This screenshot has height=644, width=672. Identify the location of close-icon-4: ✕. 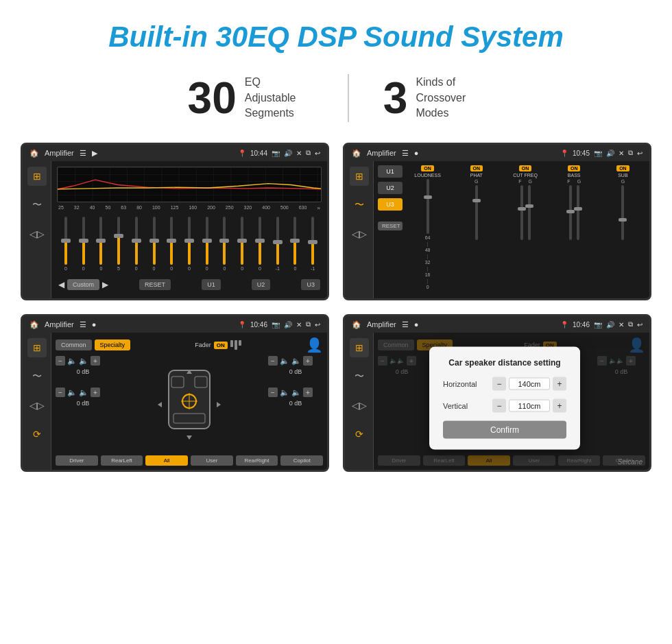
(621, 325).